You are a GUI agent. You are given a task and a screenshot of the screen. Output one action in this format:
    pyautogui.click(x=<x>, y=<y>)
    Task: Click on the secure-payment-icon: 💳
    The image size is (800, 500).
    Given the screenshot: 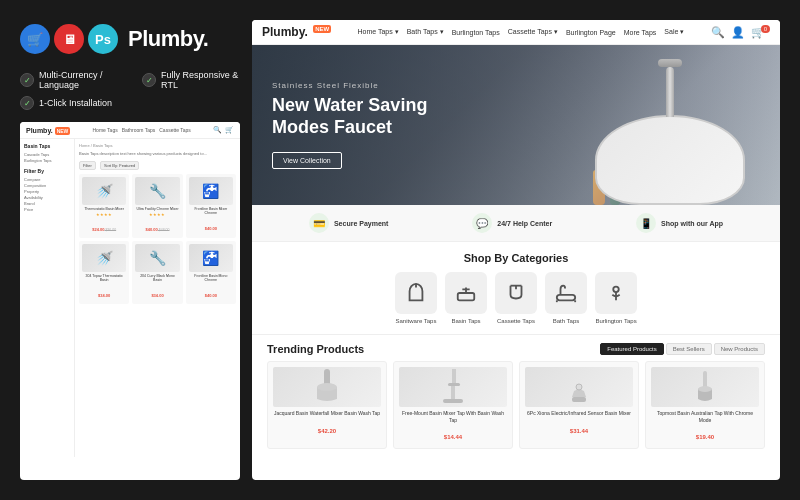 What is the action you would take?
    pyautogui.click(x=319, y=223)
    